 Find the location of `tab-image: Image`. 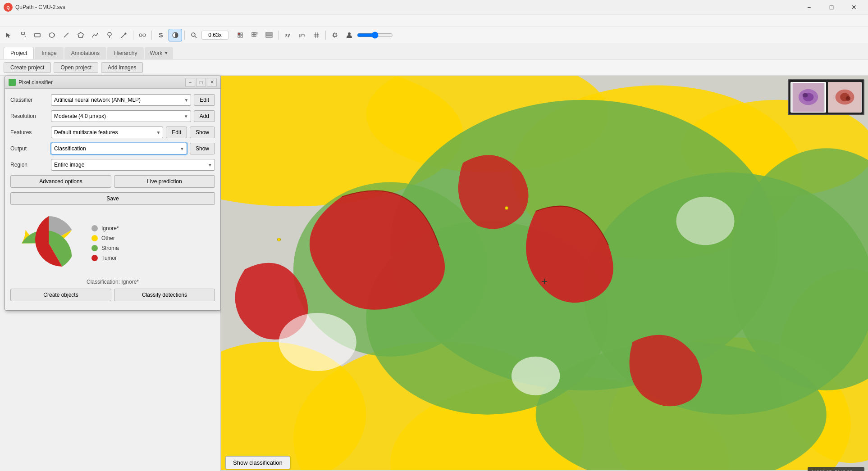

tab-image: Image is located at coordinates (49, 53).